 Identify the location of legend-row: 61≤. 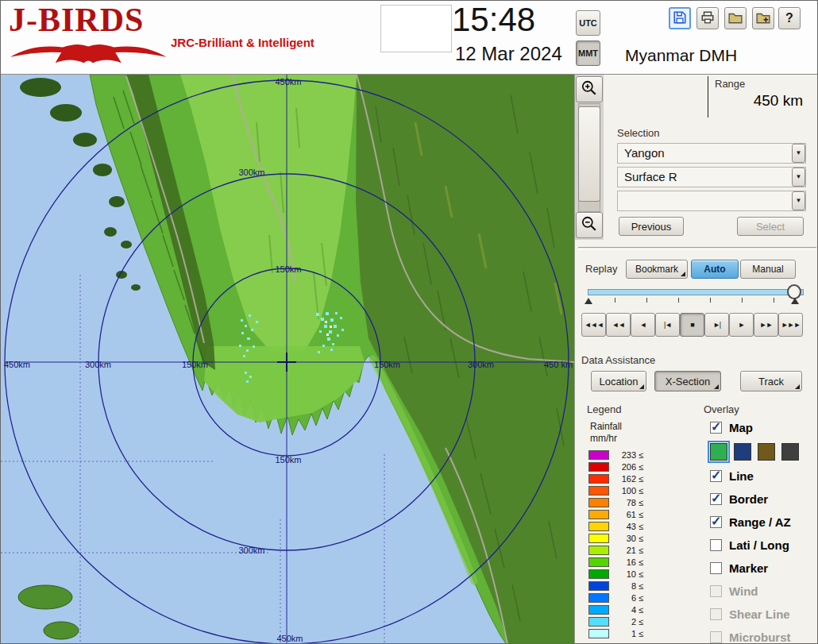
(616, 515).